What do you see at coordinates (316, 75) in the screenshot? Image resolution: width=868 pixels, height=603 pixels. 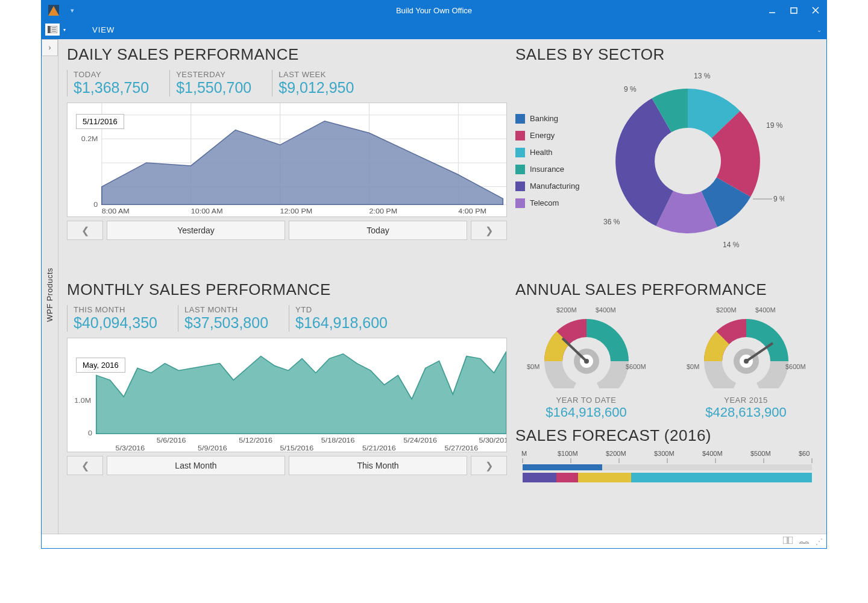 I see `kpi-lastweek-label: LAST WEEK` at bounding box center [316, 75].